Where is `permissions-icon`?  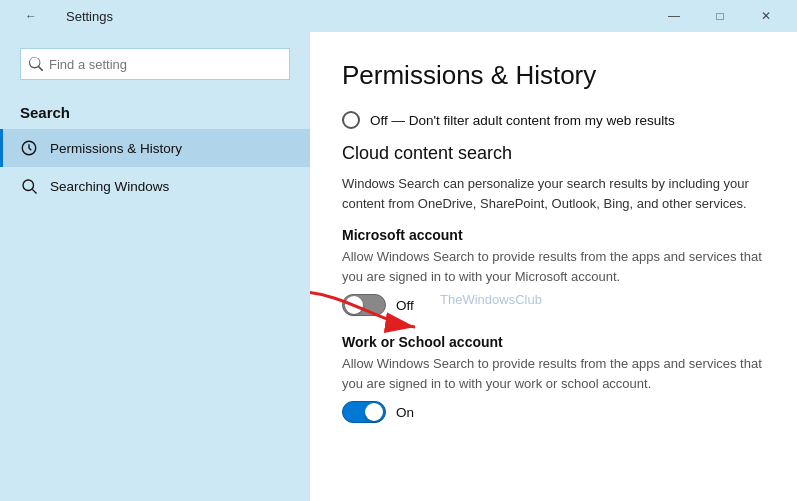 permissions-icon is located at coordinates (29, 148).